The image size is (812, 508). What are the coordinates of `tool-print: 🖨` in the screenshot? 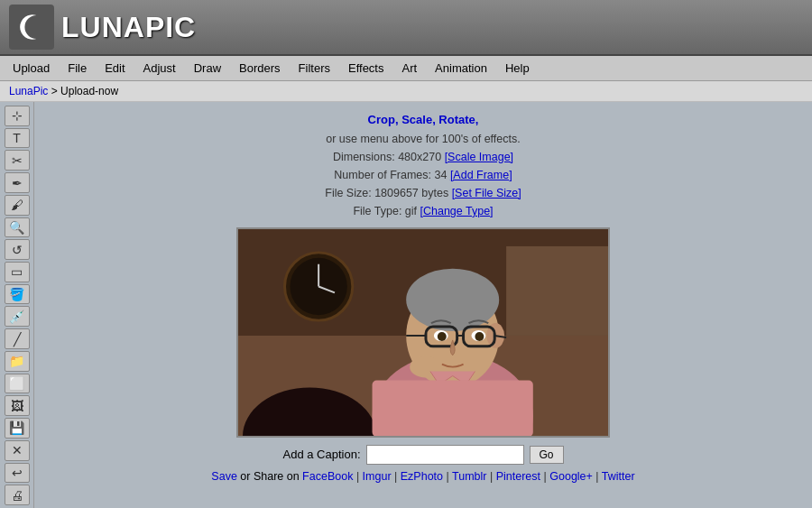 It's located at (17, 494).